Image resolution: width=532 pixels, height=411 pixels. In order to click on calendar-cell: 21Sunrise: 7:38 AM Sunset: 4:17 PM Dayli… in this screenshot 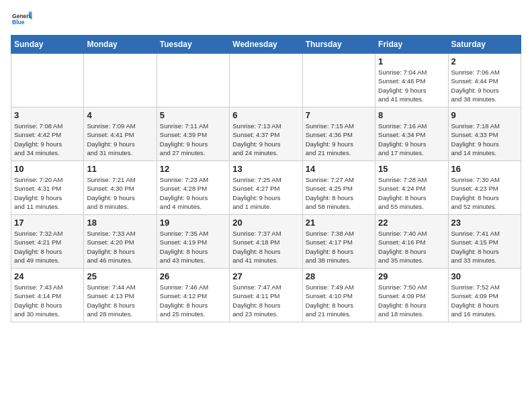, I will do `click(339, 242)`.